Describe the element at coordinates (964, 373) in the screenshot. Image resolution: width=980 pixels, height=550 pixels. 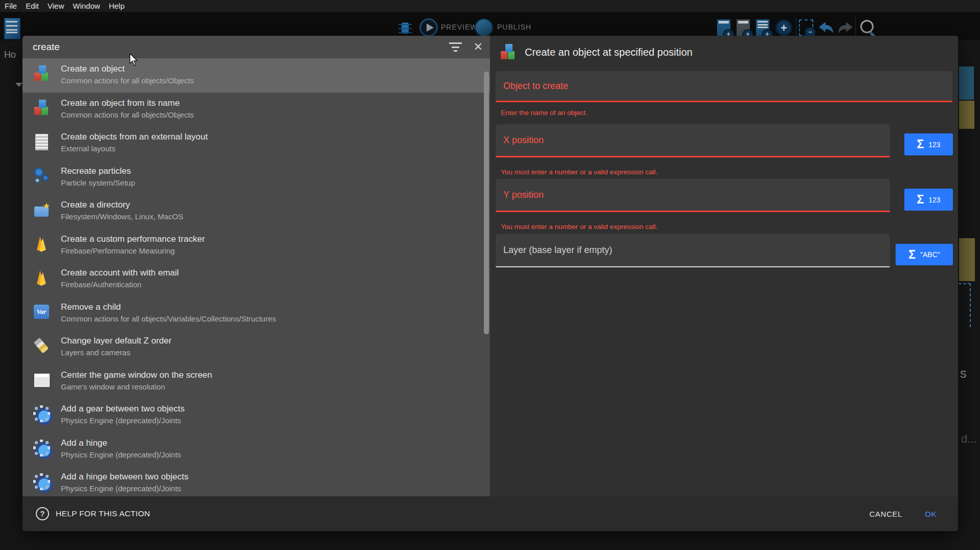
I see `background-text-fragment: s` at that location.